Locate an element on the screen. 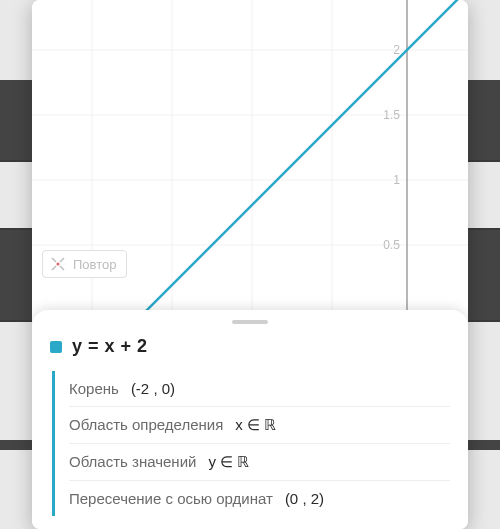 The width and height of the screenshot is (500, 529). reset-view-label: Повтор is located at coordinates (94, 264).